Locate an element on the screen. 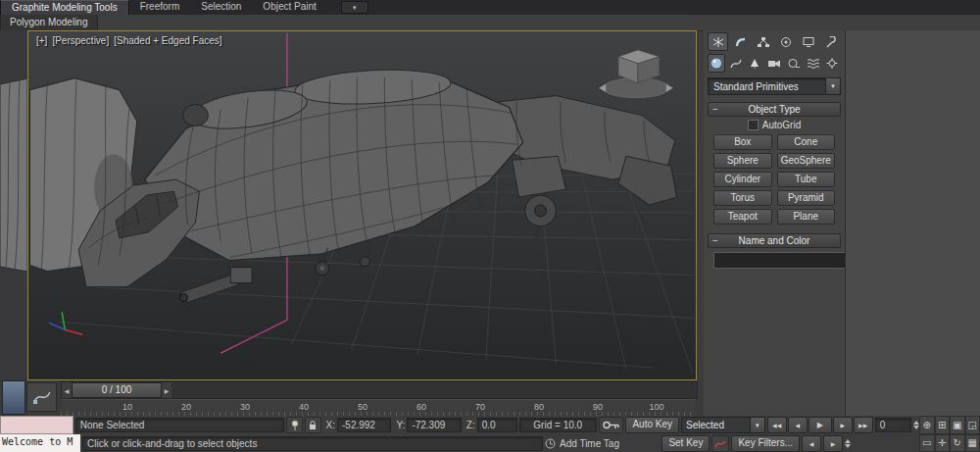  sphere-button: Sphere is located at coordinates (743, 161).